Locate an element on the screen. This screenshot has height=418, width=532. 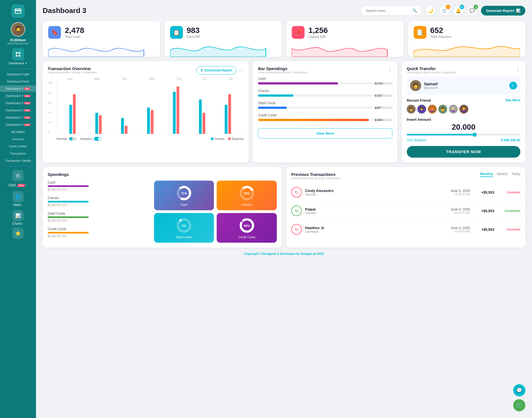
notifications-button: 🔔 12 is located at coordinates (458, 11).